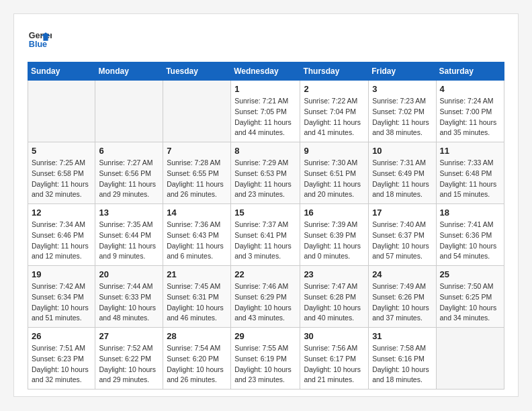 The image size is (532, 411). I want to click on day-info: Sunrise: 7:41 AM Sunset: 6:36 PM Dayligh…, so click(470, 240).